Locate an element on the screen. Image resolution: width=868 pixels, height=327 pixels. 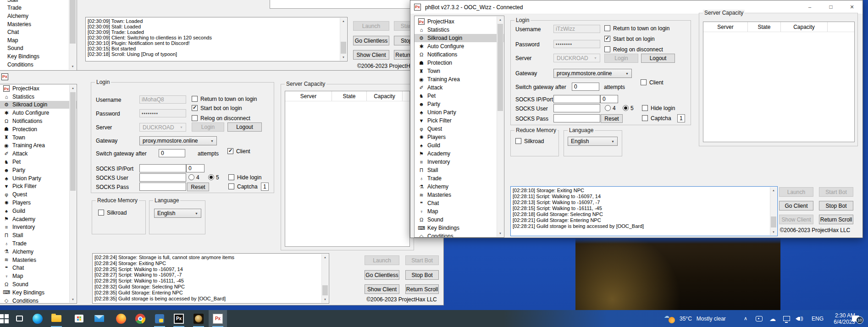
sidebar-item: φ Quest is located at coordinates (39, 194).